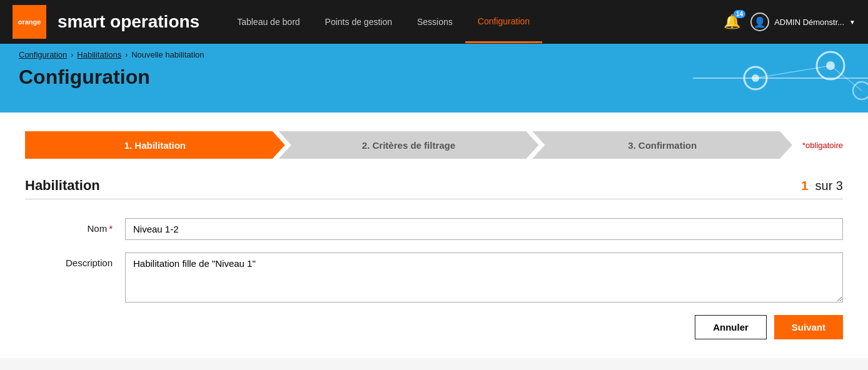  Describe the element at coordinates (852, 22) in the screenshot. I see `dropdown-arrow-icon: ▼` at that location.